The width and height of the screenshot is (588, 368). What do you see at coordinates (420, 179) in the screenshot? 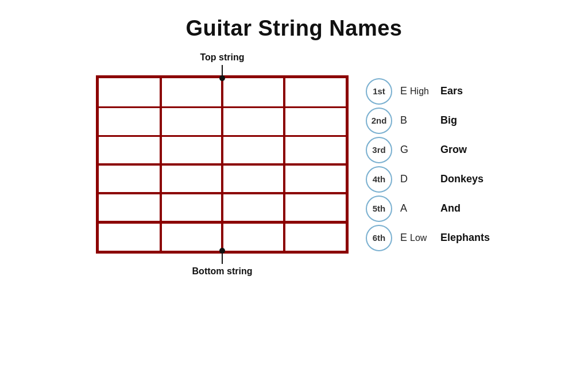
I see `string-note-4: D` at bounding box center [420, 179].